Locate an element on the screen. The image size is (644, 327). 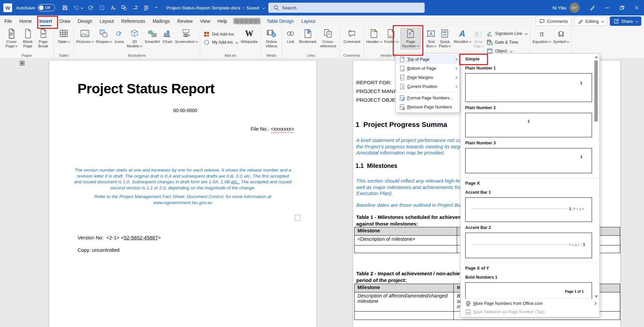
report-line: REPORT FOR: is located at coordinates (378, 83).